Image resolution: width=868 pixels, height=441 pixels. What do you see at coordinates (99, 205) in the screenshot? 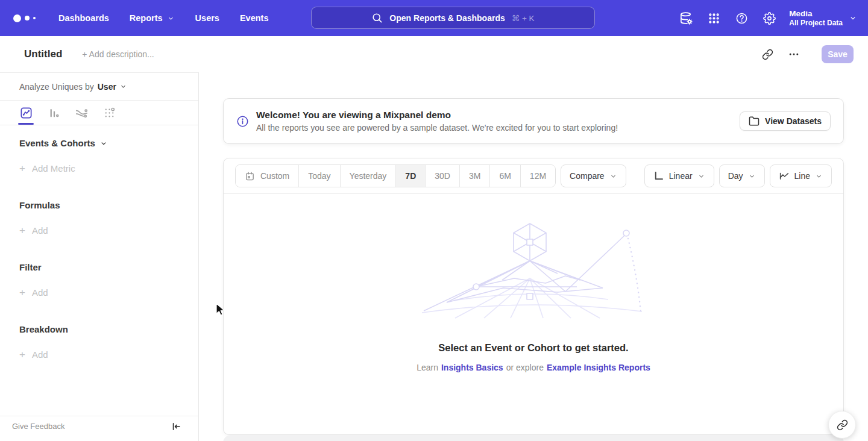
I see `formulas-title: Formulas` at bounding box center [99, 205].